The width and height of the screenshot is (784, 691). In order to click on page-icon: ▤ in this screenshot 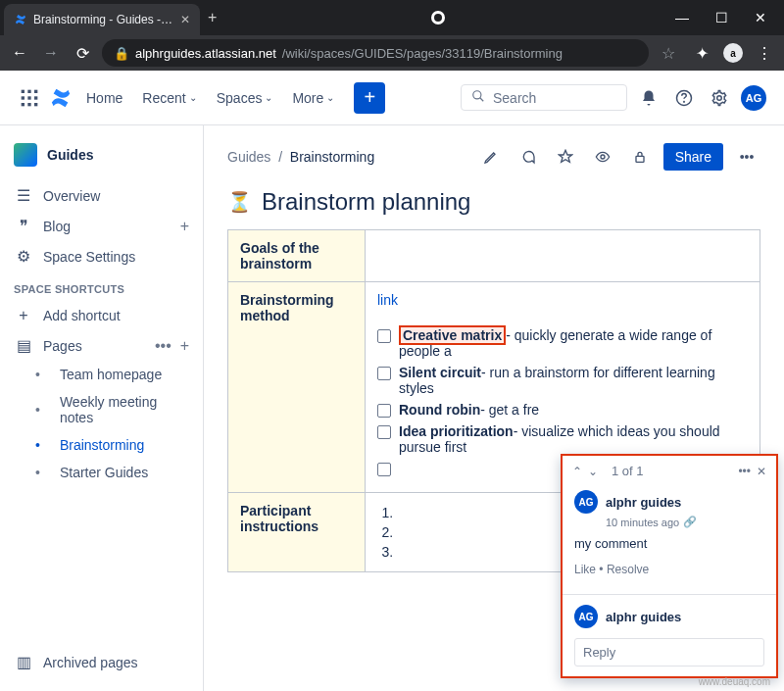, I will do `click(24, 345)`.